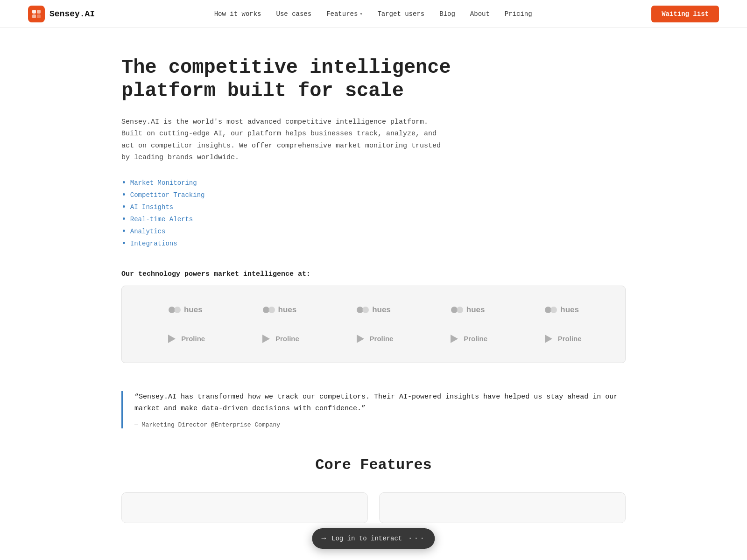 The width and height of the screenshot is (747, 560). What do you see at coordinates (374, 339) in the screenshot?
I see `logo-cell-proline-3: Proline` at bounding box center [374, 339].